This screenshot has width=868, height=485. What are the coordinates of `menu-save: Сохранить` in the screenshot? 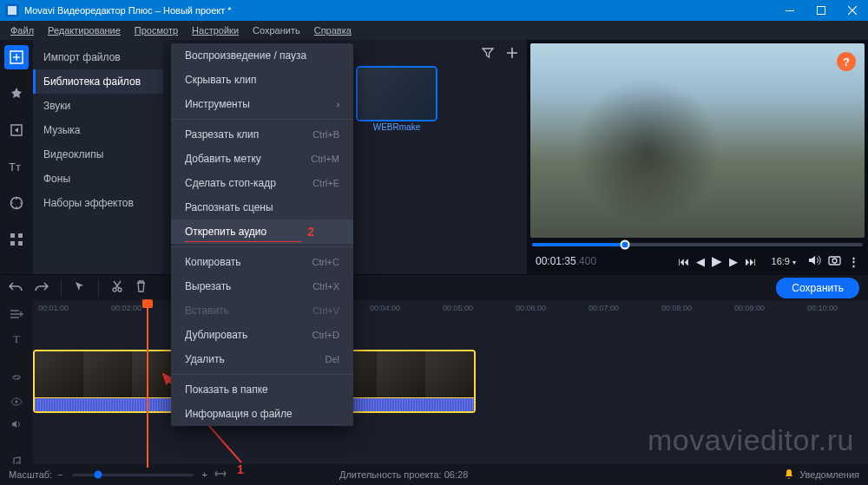 It's located at (276, 30).